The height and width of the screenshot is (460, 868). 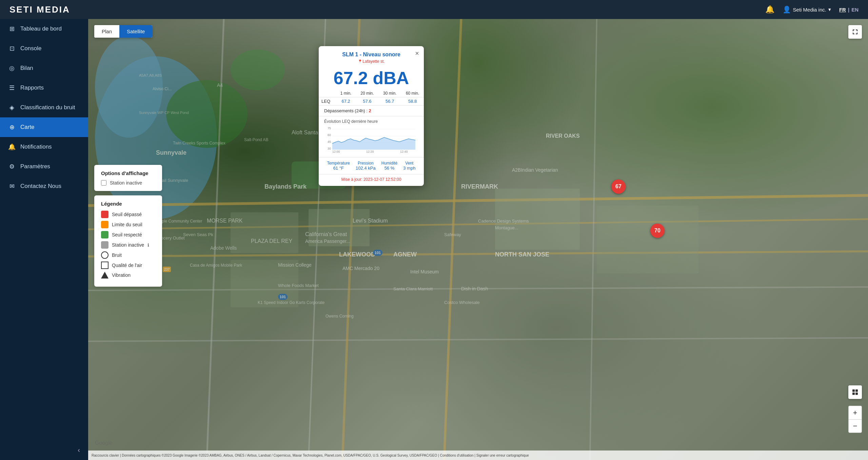 What do you see at coordinates (256, 140) in the screenshot?
I see `svg-text: Salt-Pond AB` at bounding box center [256, 140].